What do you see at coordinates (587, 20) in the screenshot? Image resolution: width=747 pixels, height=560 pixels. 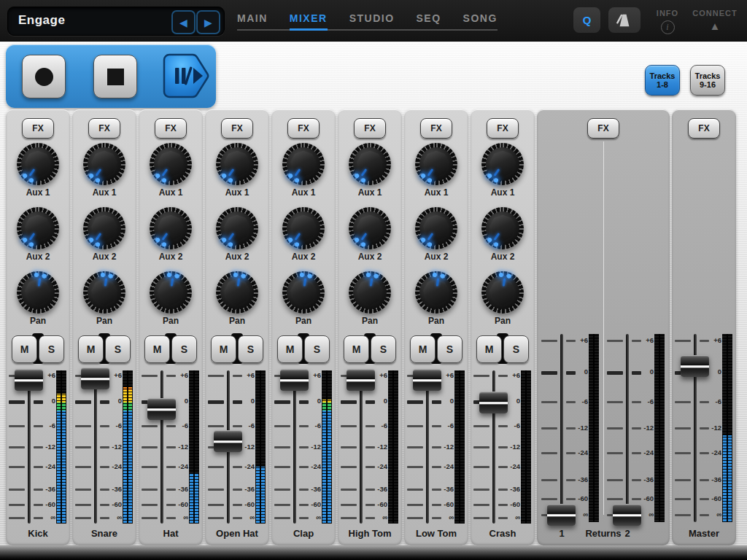 I see `quantize-button: Q` at bounding box center [587, 20].